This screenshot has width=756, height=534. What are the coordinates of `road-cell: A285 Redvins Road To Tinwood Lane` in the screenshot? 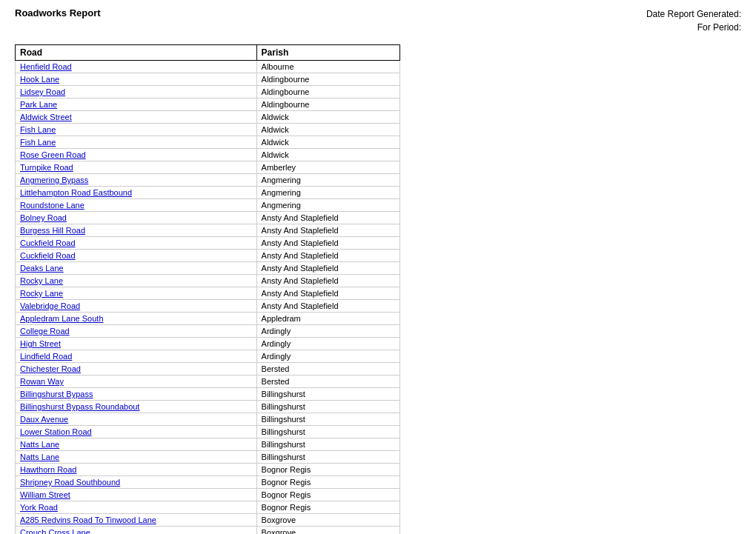 It's located at (136, 520).